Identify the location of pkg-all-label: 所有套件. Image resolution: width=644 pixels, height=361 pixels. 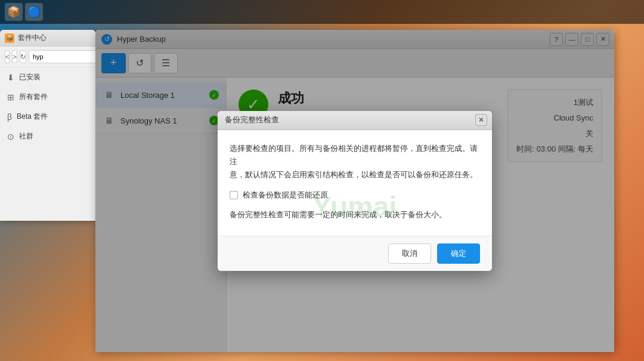
(33, 97).